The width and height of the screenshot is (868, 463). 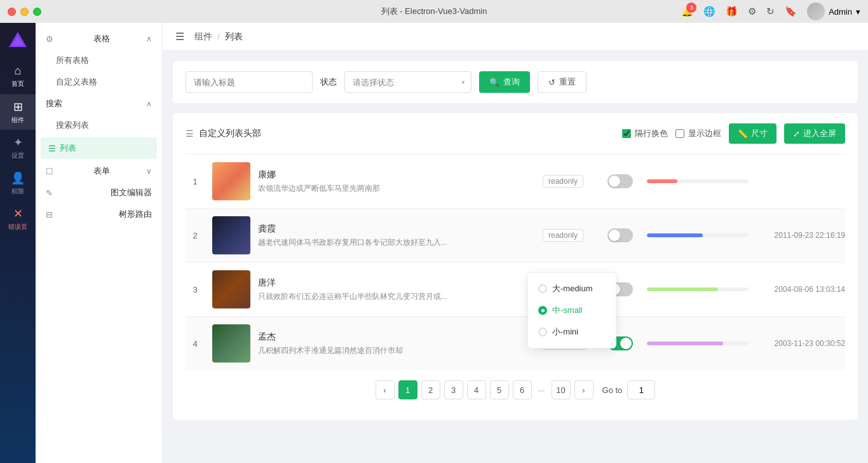 What do you see at coordinates (515, 37) in the screenshot?
I see `breadcrumb-bar: ☰ 组件 / 列表` at bounding box center [515, 37].